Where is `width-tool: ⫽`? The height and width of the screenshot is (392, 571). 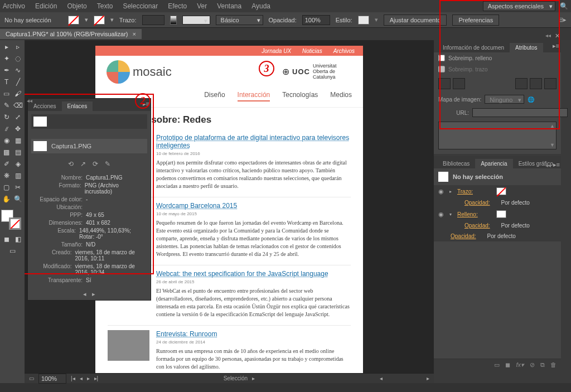
width-tool: ⫽ is located at coordinates (7, 129).